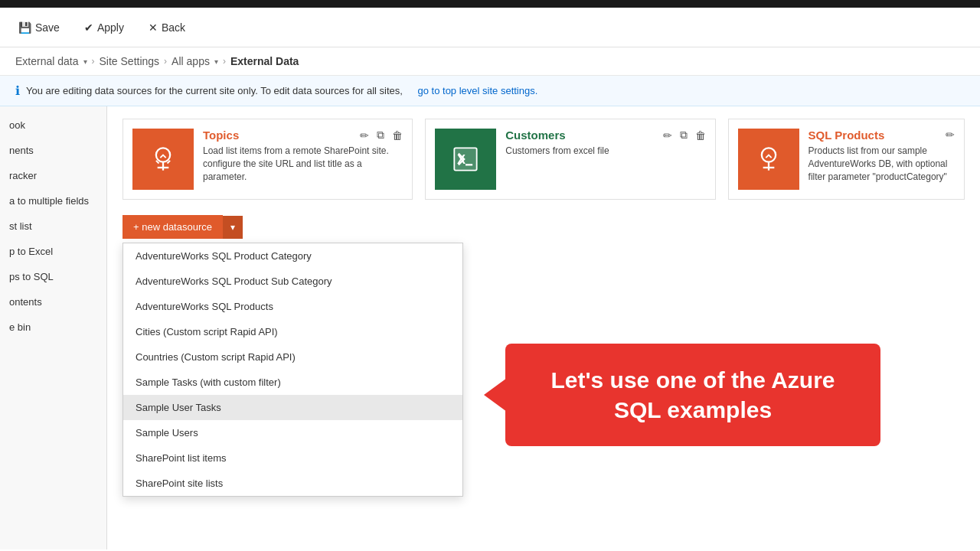  What do you see at coordinates (54, 176) in the screenshot?
I see `sidebar-item-2: racker` at bounding box center [54, 176].